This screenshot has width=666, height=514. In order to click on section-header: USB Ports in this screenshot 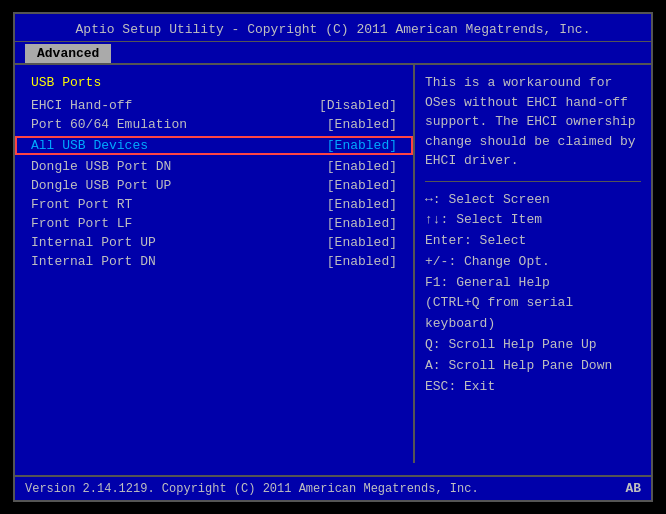, I will do `click(214, 82)`.